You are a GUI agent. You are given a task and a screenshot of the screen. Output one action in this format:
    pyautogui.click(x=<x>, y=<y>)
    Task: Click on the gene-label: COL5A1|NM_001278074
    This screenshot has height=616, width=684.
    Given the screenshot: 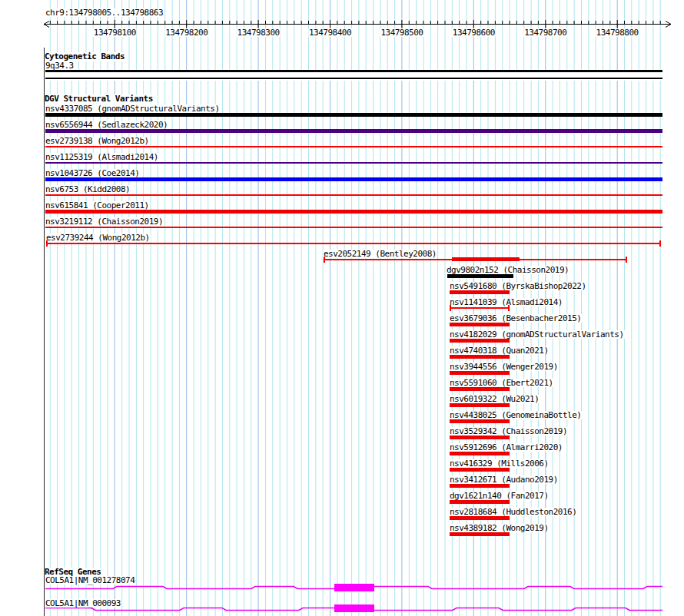 What is the action you would take?
    pyautogui.click(x=90, y=581)
    